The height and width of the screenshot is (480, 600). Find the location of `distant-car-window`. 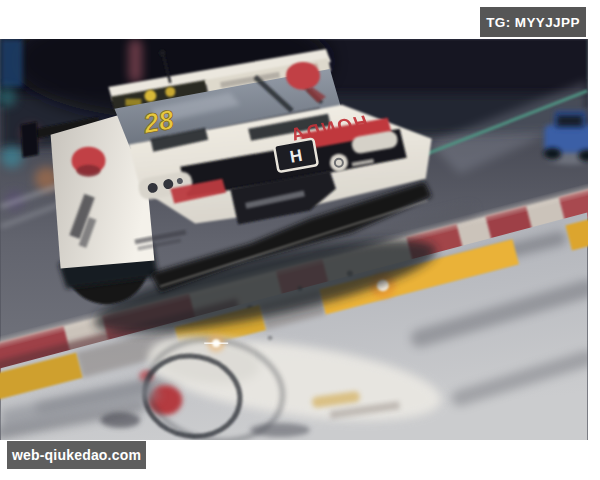

distant-car-window is located at coordinates (570, 121).